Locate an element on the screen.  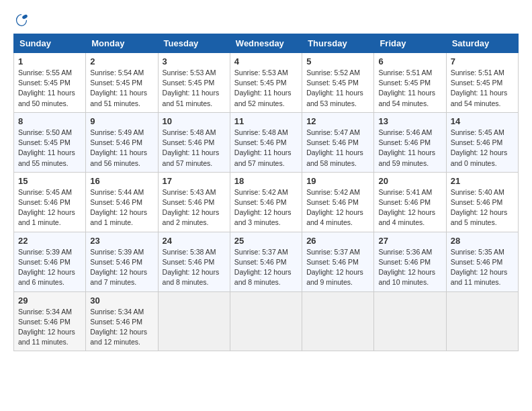
calendar-cell: 17 Sunrise: 5:43 AM Sunset: 5:46 PM Dayl… is located at coordinates (193, 201).